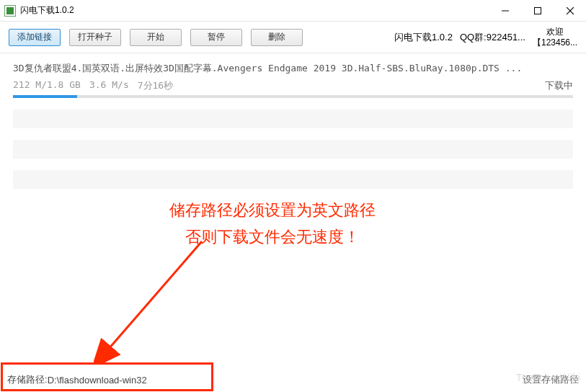 This screenshot has height=392, width=586. What do you see at coordinates (272, 223) in the screenshot?
I see `annotation-text: 储存路径必须设置为英文路径 否则下载文件会无速度！` at bounding box center [272, 223].